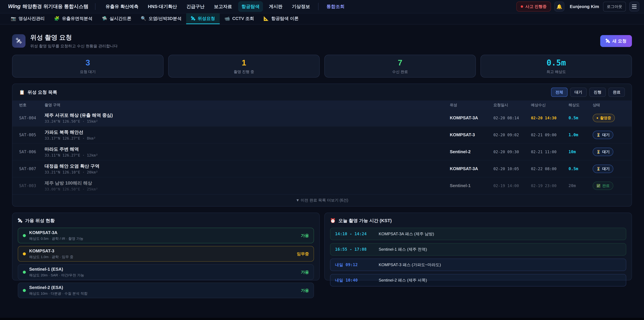  I want to click on filter-all-button: 전체, so click(559, 92).